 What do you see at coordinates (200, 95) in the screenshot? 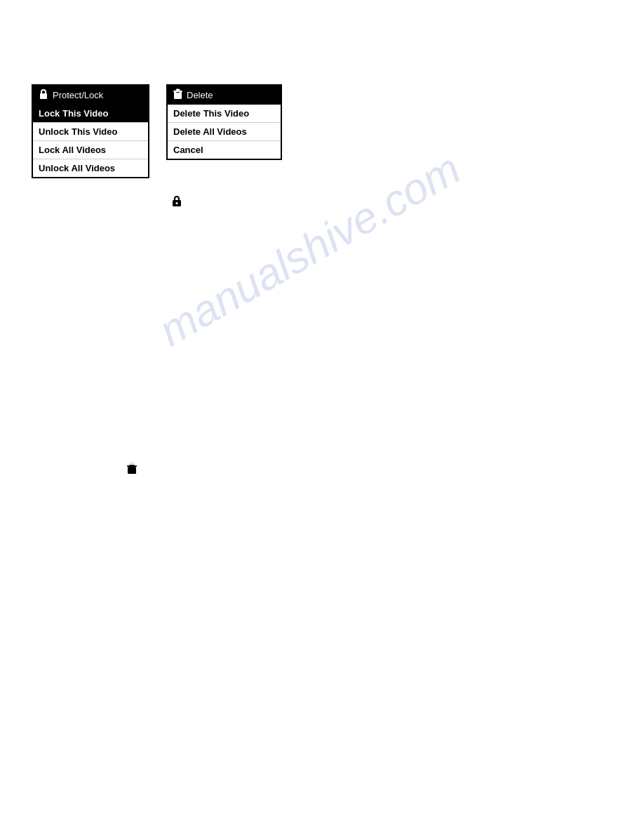
I see `delete-menu-title: Delete` at bounding box center [200, 95].